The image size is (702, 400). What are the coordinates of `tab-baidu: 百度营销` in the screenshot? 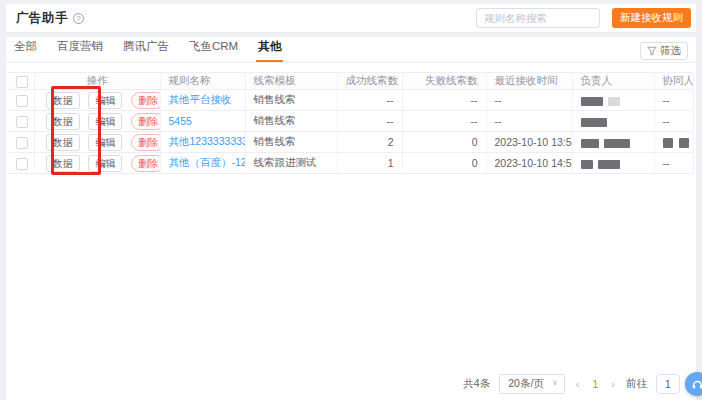 It's located at (80, 48).